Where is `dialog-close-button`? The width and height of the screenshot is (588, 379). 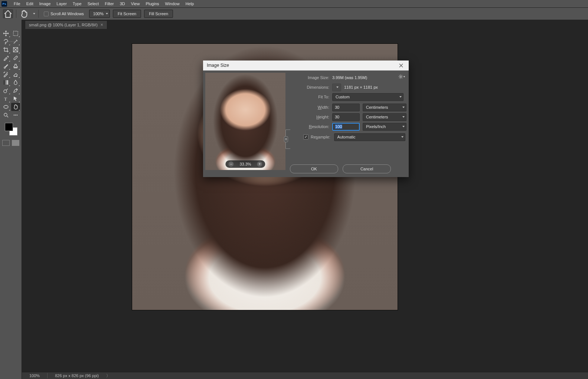 dialog-close-button is located at coordinates (401, 65).